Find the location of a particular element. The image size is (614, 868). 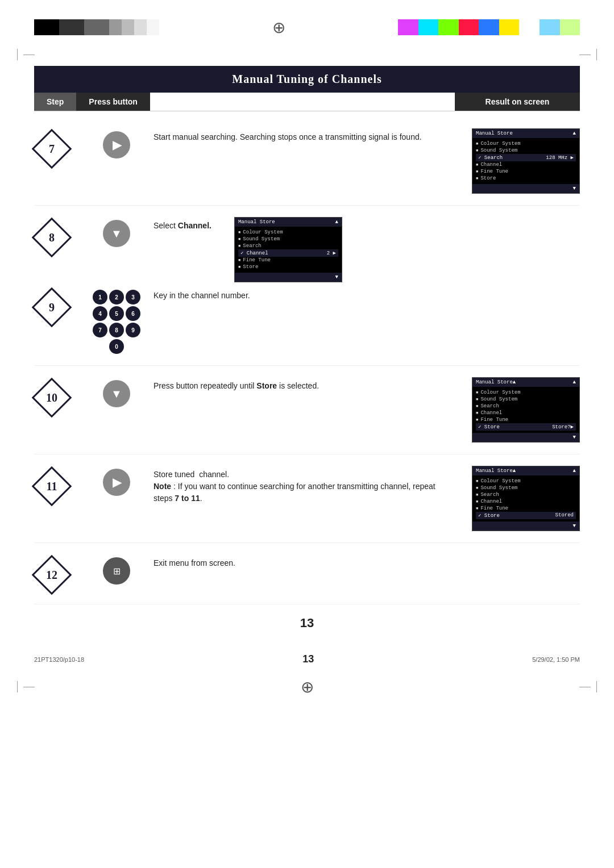

color-strip-left is located at coordinates (97, 27).